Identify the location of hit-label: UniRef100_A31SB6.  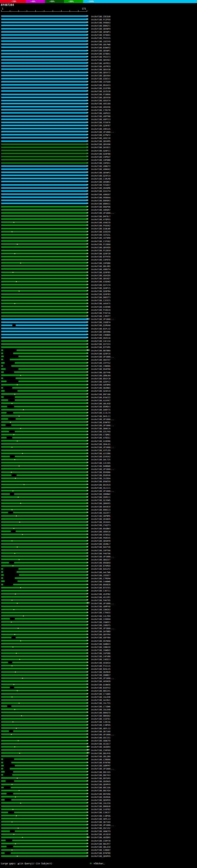
(101, 454).